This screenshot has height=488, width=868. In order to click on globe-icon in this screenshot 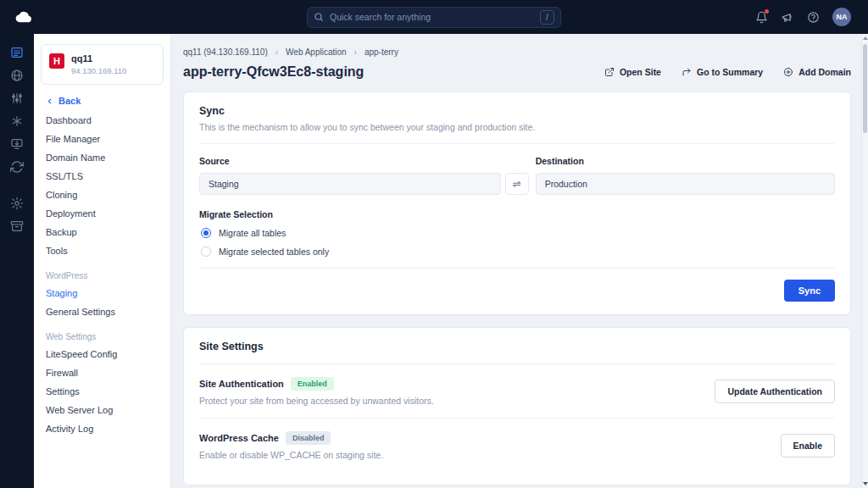, I will do `click(17, 75)`.